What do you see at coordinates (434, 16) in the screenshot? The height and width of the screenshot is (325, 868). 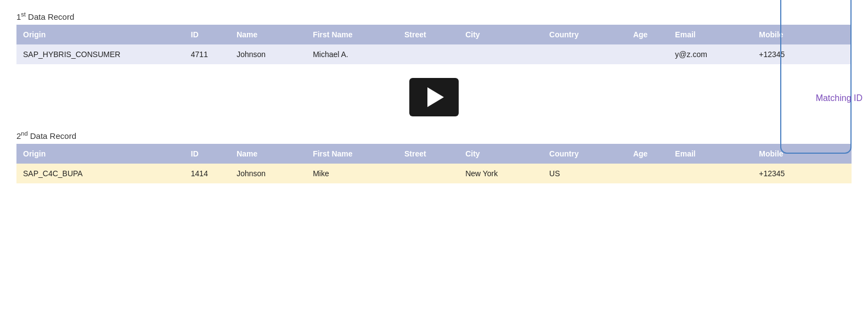 I see `record1-label: 1st Data Record` at bounding box center [434, 16].